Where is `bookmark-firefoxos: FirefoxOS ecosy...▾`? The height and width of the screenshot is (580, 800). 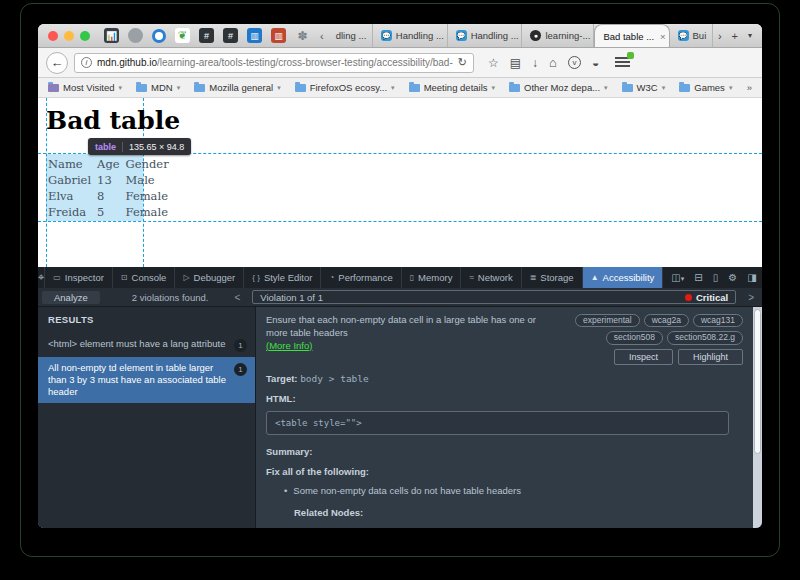
bookmark-firefoxos: FirefoxOS ecosy...▾ is located at coordinates (345, 88).